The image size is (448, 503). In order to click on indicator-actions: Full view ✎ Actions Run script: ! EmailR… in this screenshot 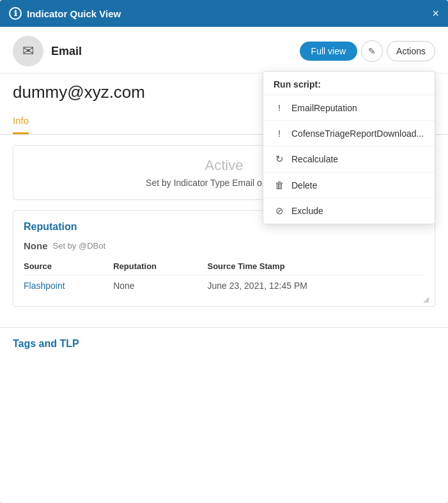, I will do `click(367, 51)`.